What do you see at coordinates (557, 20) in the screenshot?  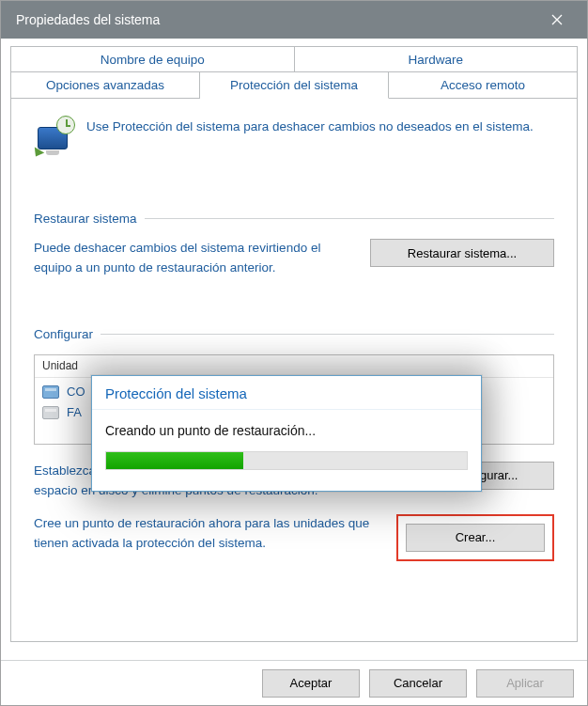 I see `close-button` at bounding box center [557, 20].